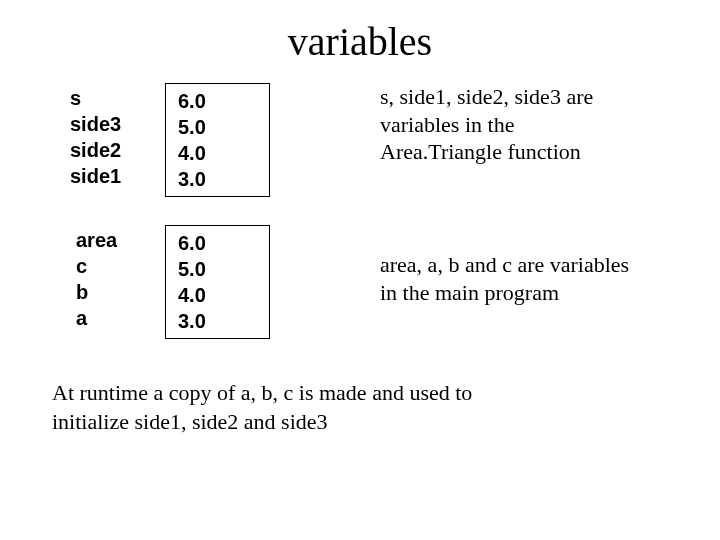 This screenshot has height=540, width=720. Describe the element at coordinates (118, 124) in the screenshot. I see `varname: side3` at that location.